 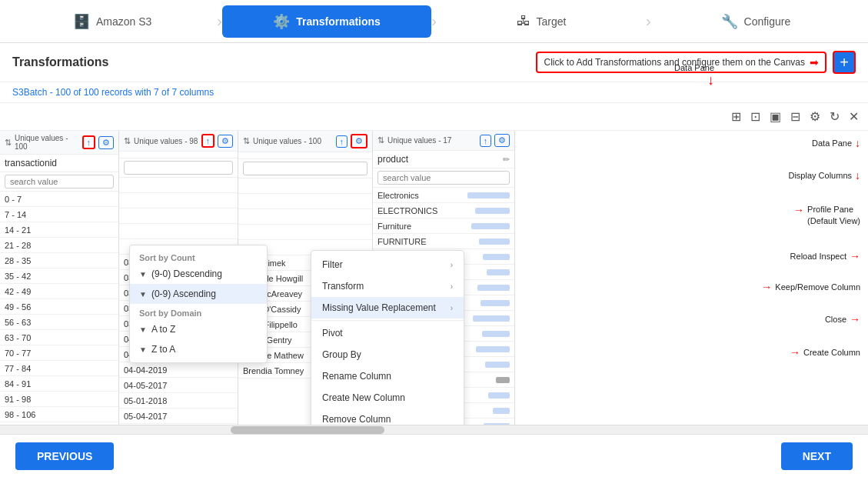 I want to click on col-sort-btn-2: ↑, so click(x=208, y=141).